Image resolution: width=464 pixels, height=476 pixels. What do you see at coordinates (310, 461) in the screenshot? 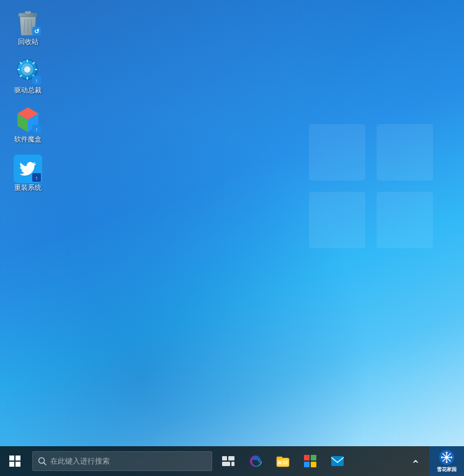
I see `store-button` at bounding box center [310, 461].